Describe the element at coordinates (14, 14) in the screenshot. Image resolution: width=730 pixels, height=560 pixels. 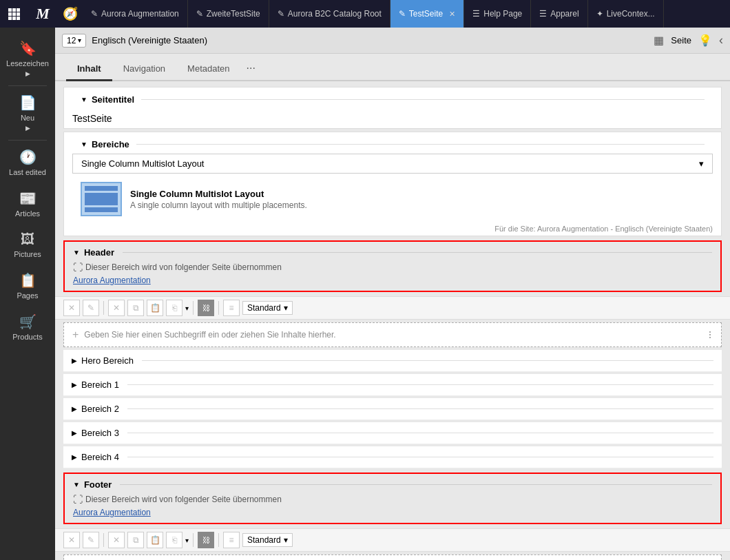
I see `grid-menu-icon` at that location.